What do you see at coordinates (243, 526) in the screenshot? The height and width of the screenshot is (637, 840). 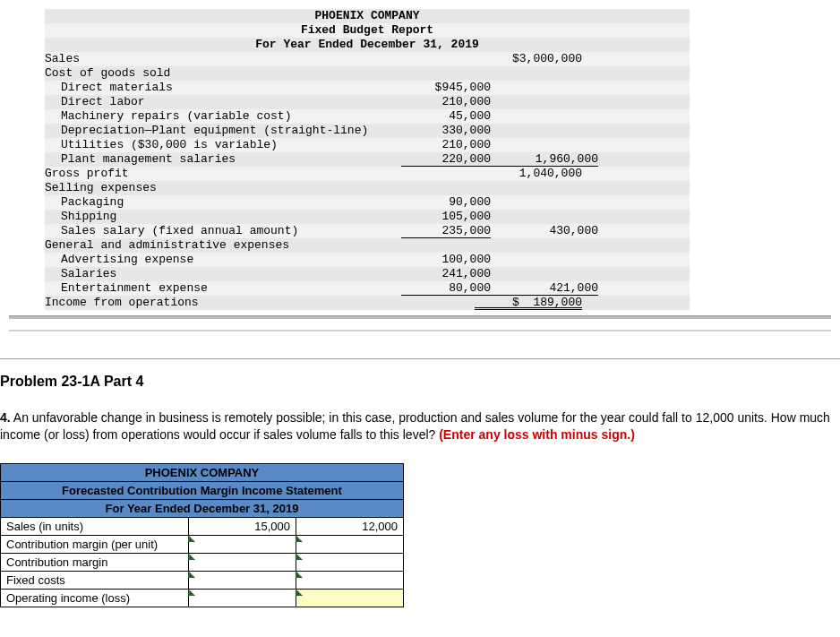 I see `cm-sales-units-col1: 15,000` at bounding box center [243, 526].